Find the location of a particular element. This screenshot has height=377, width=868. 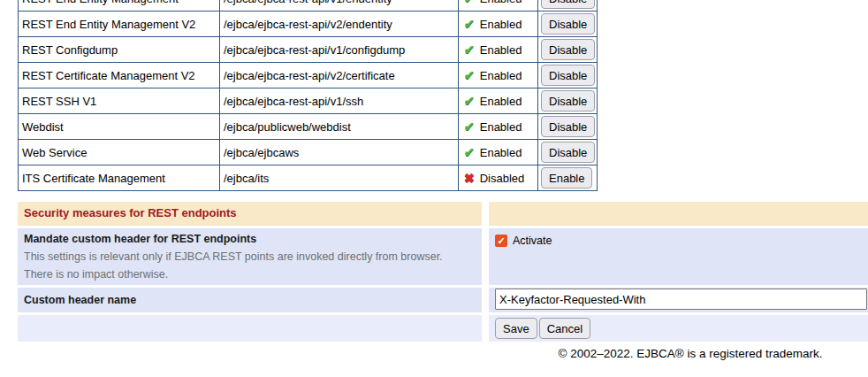

endpoint-name: REST End Entity Management V2 is located at coordinates (119, 25).